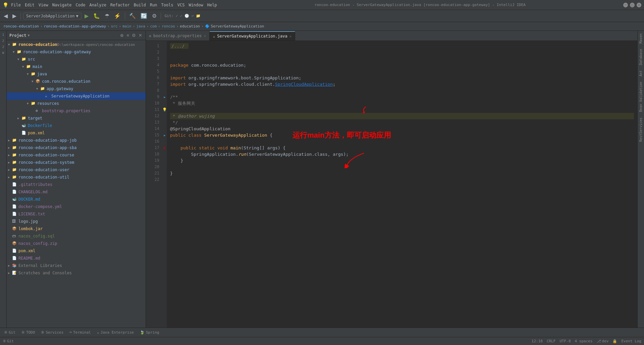  What do you see at coordinates (639, 5) in the screenshot?
I see `close-button: ✕` at bounding box center [639, 5].